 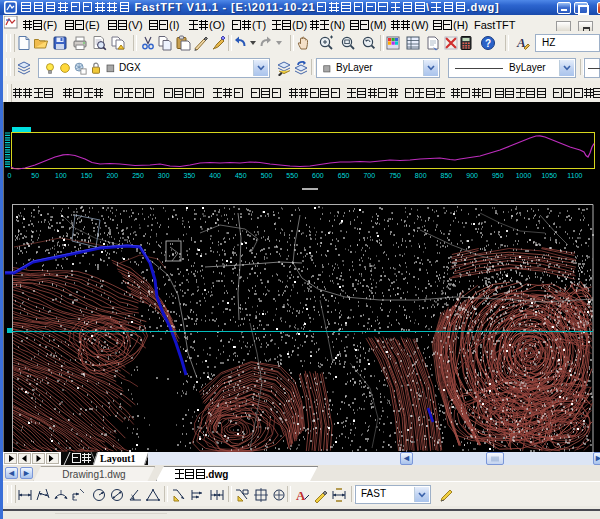 What do you see at coordinates (164, 176) in the screenshot?
I see `svg-text: 300` at bounding box center [164, 176].